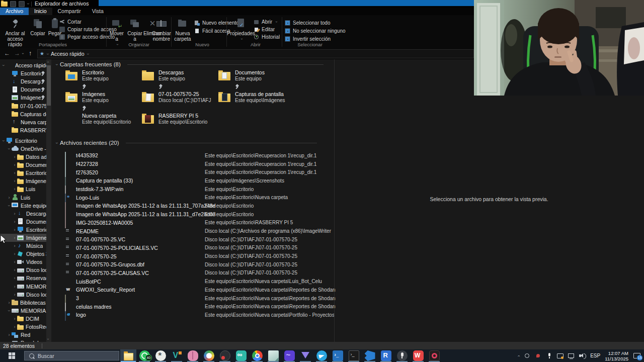  I want to click on recent-file-row: GWOXI_Security_Report Este equipo\Escrit…, so click(193, 290).